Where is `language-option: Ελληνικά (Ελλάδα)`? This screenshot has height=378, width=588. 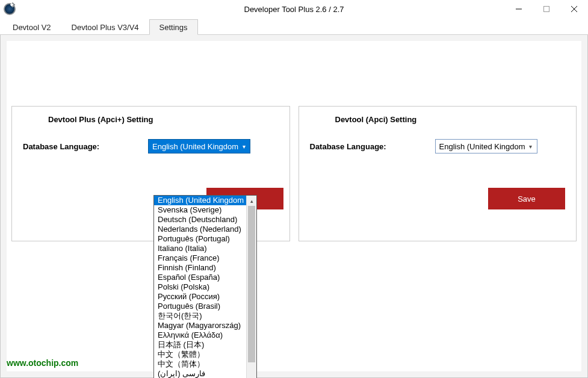
language-option: Ελληνικά (Ελλάδα) is located at coordinates (205, 335).